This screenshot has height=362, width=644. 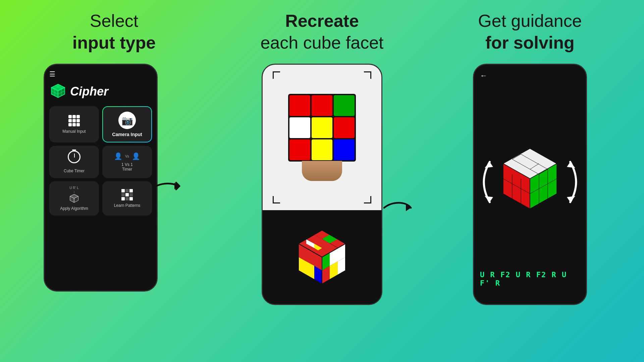 I want to click on camera-icon: 📷, so click(x=127, y=120).